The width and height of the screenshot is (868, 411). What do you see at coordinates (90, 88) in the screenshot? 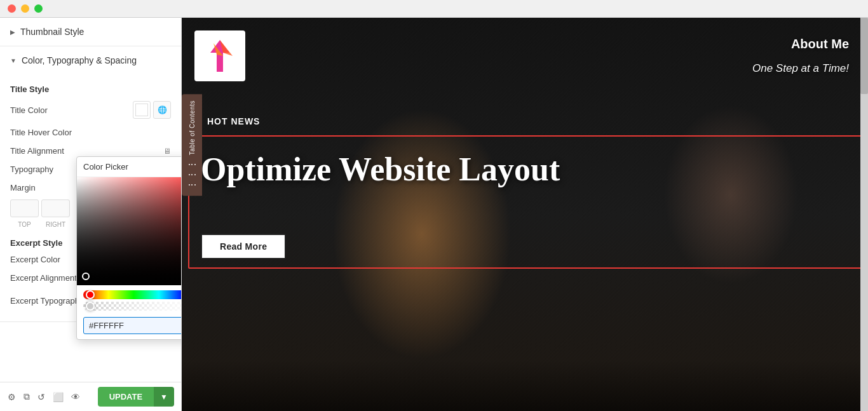
I see `title-style-heading: Title Style` at bounding box center [90, 88].